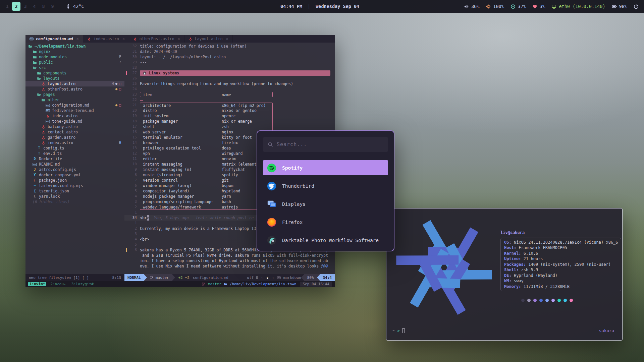  I want to click on tree-item-components: components, so click(75, 73).